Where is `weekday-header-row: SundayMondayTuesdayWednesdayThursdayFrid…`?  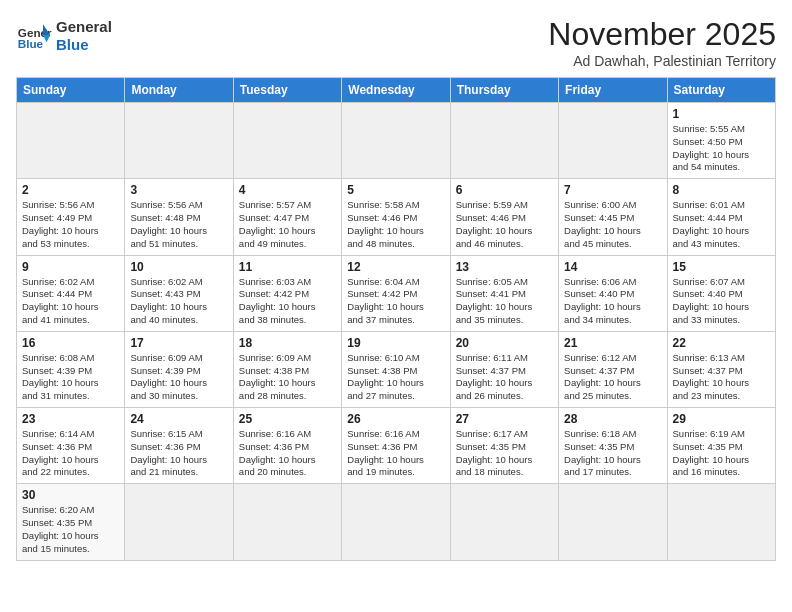 weekday-header-row: SundayMondayTuesdayWednesdayThursdayFrid… is located at coordinates (396, 90).